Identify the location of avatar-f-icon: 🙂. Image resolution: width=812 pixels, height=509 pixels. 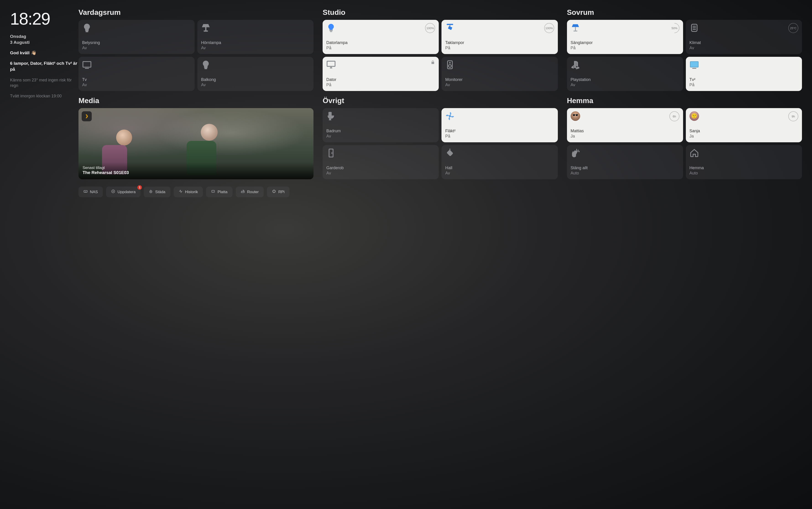
(694, 116).